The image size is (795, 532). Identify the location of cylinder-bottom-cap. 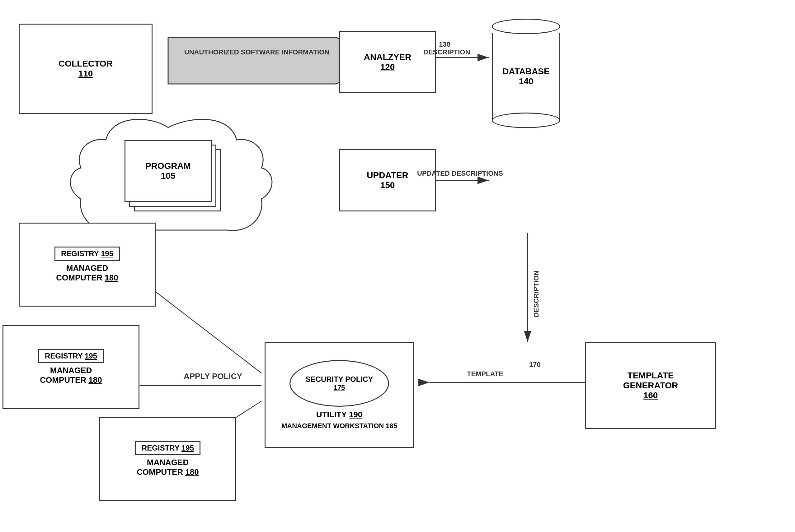
(526, 120).